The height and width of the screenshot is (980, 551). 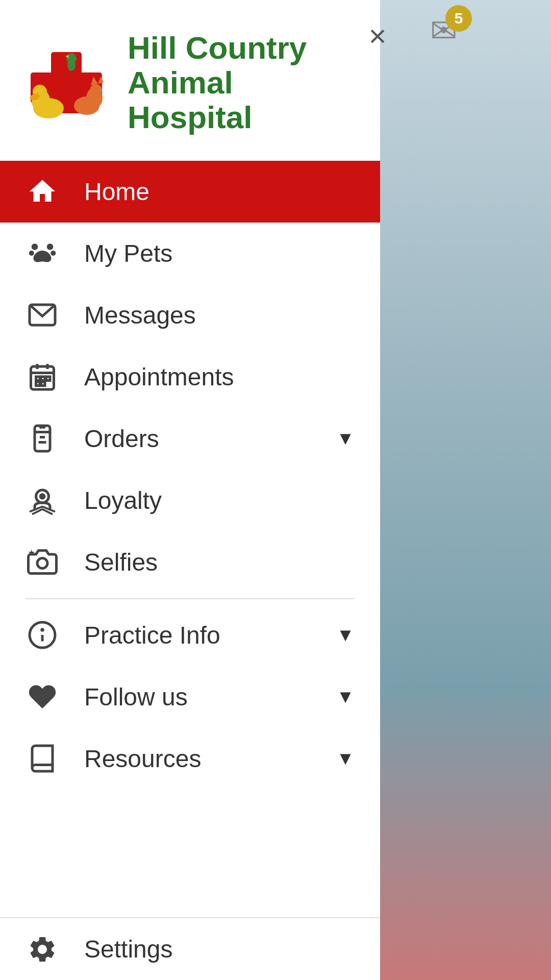 What do you see at coordinates (66, 83) in the screenshot?
I see `logo-icon` at bounding box center [66, 83].